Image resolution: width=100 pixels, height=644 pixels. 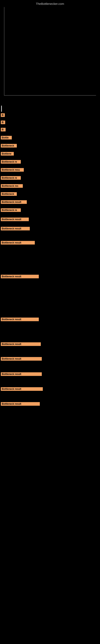 What do you see at coordinates (50, 186) in the screenshot?
I see `list-item: Bottleneck res` at bounding box center [50, 186].